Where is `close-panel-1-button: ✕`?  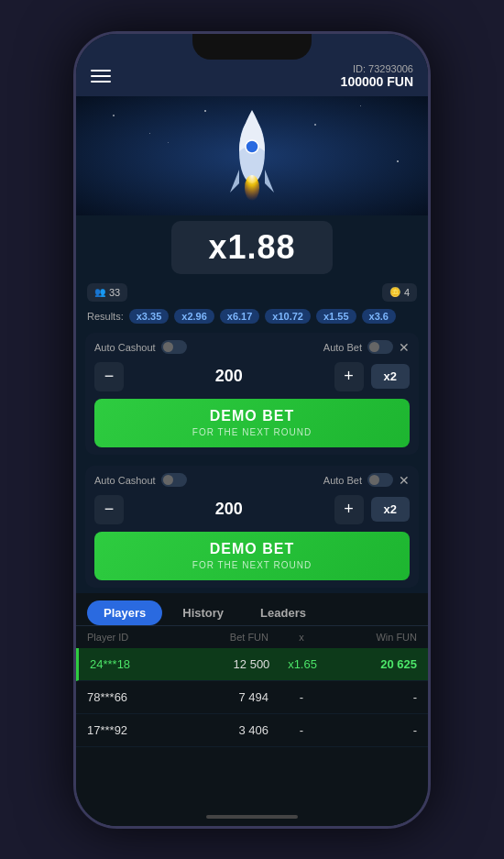 close-panel-1-button: ✕ is located at coordinates (404, 347).